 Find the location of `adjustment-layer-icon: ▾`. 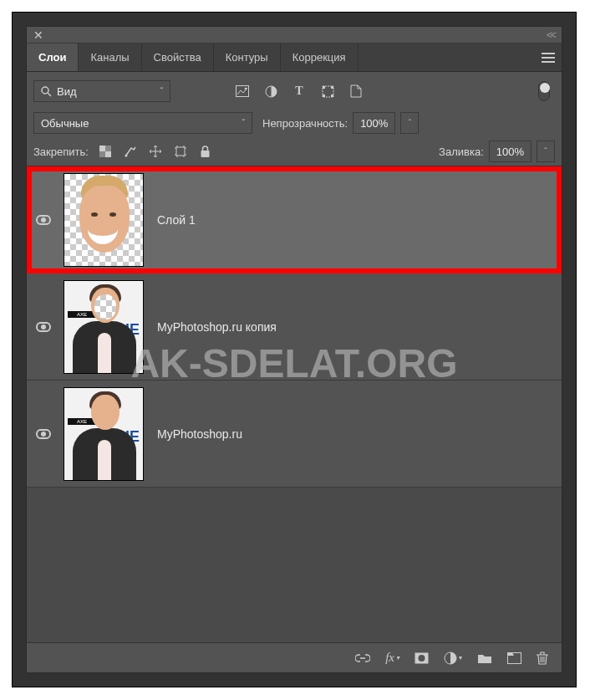

adjustment-layer-icon: ▾ is located at coordinates (453, 658).